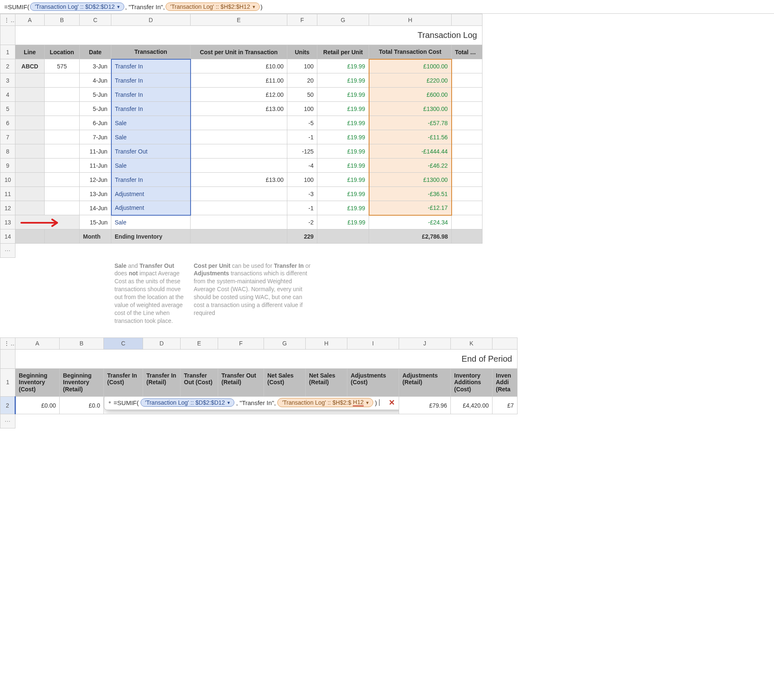 This screenshot has width=774, height=700. What do you see at coordinates (241, 222) in the screenshot?
I see `table-row: 13 15-Jun Sale -2 £19.99 -£24.34` at bounding box center [241, 222].